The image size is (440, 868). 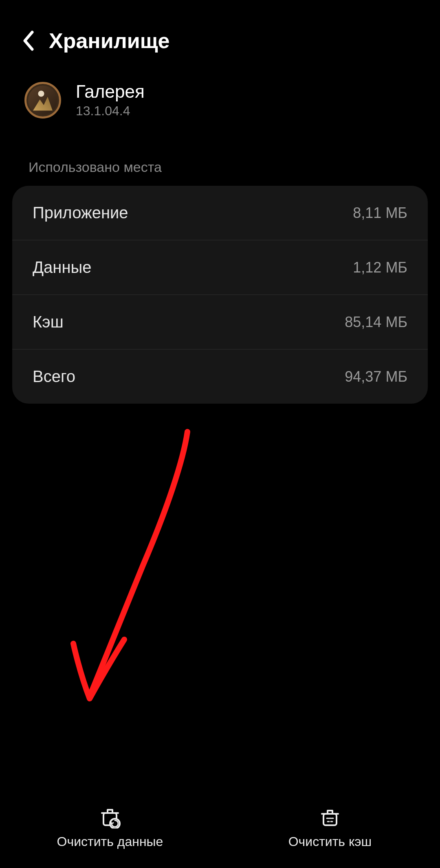 I want to click on gallery-app-icon, so click(x=43, y=100).